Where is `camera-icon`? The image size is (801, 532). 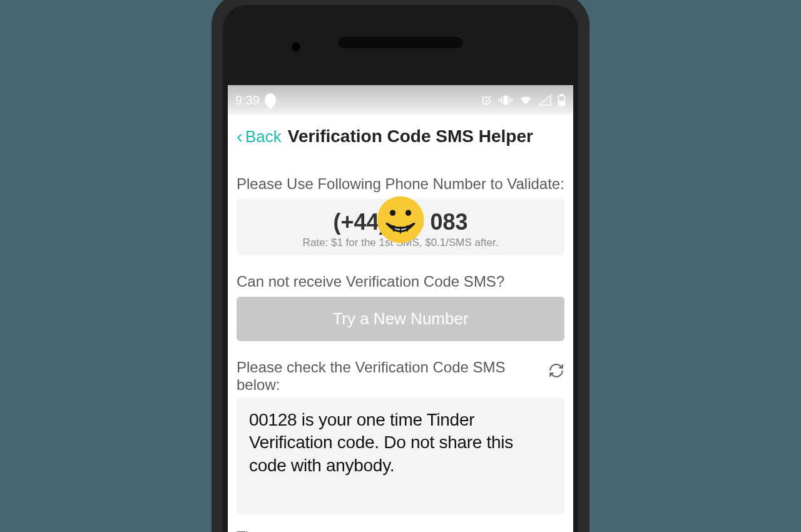
camera-icon is located at coordinates (296, 47).